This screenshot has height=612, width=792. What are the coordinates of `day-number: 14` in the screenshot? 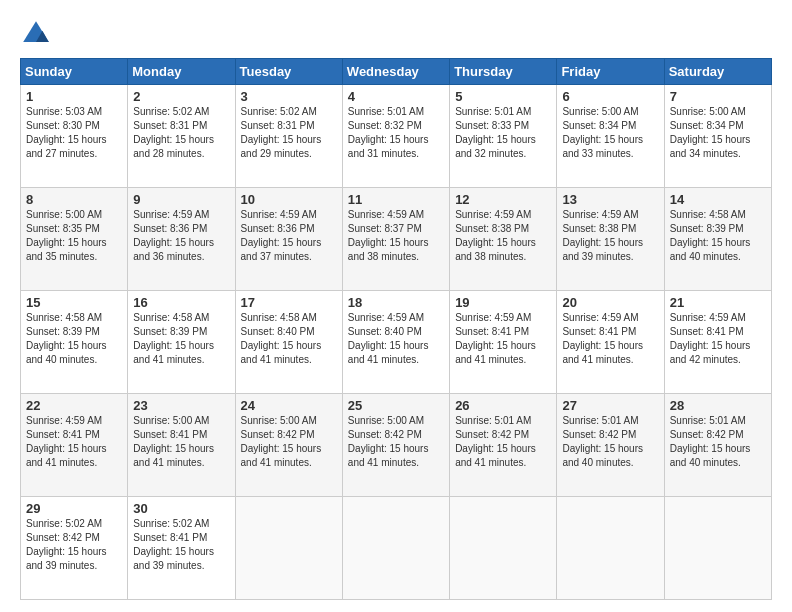 It's located at (718, 200).